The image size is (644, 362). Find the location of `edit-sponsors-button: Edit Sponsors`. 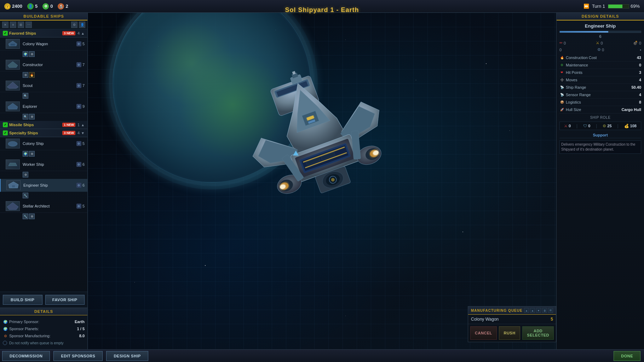

edit-sponsors-button: Edit Sponsors is located at coordinates (78, 356).